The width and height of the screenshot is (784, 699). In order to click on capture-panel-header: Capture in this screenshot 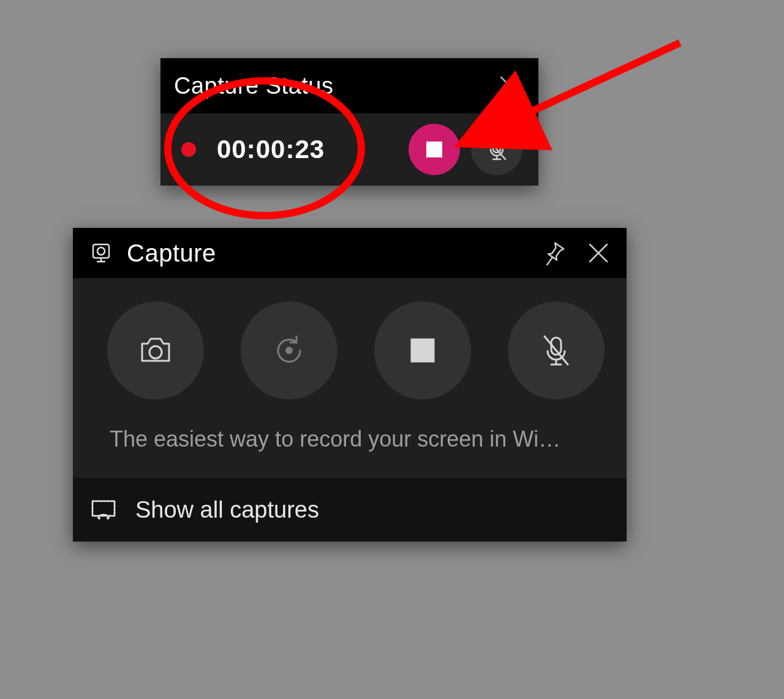, I will do `click(350, 253)`.